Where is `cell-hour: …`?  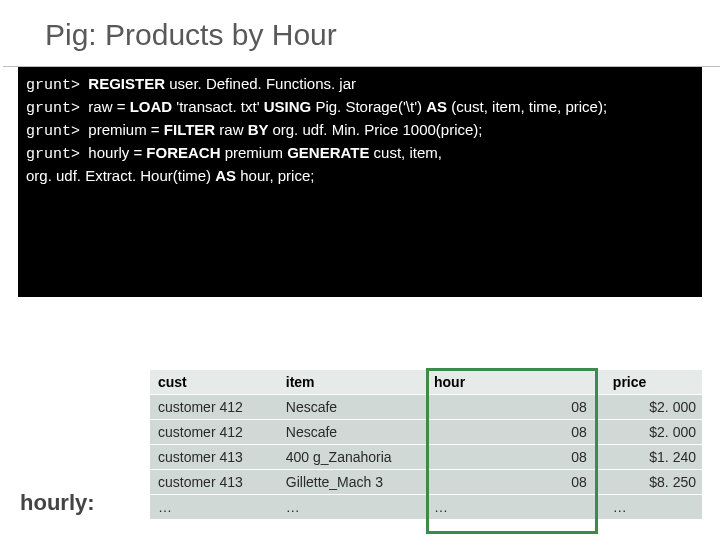
cell-hour: … is located at coordinates (516, 508).